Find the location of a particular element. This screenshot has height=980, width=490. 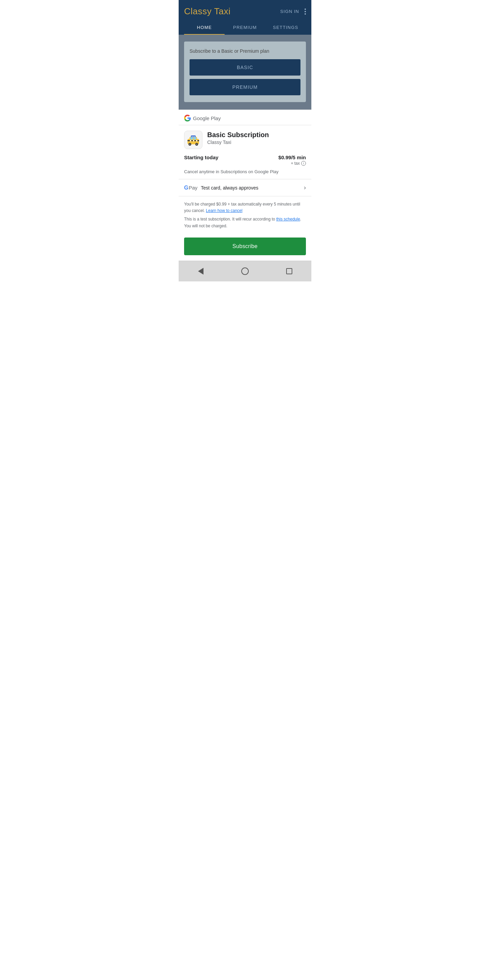

premium-plan-button: PREMIUM is located at coordinates (245, 87).